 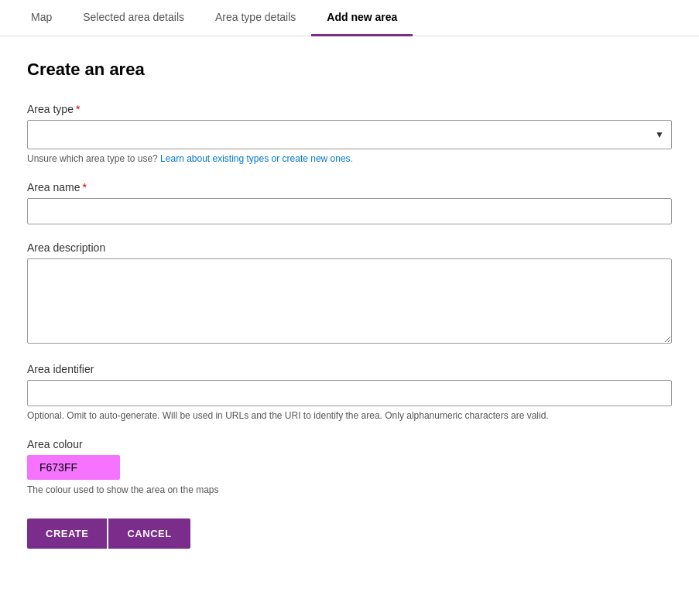 What do you see at coordinates (350, 135) in the screenshot?
I see `area-type-select-wrapper: ▼` at bounding box center [350, 135].